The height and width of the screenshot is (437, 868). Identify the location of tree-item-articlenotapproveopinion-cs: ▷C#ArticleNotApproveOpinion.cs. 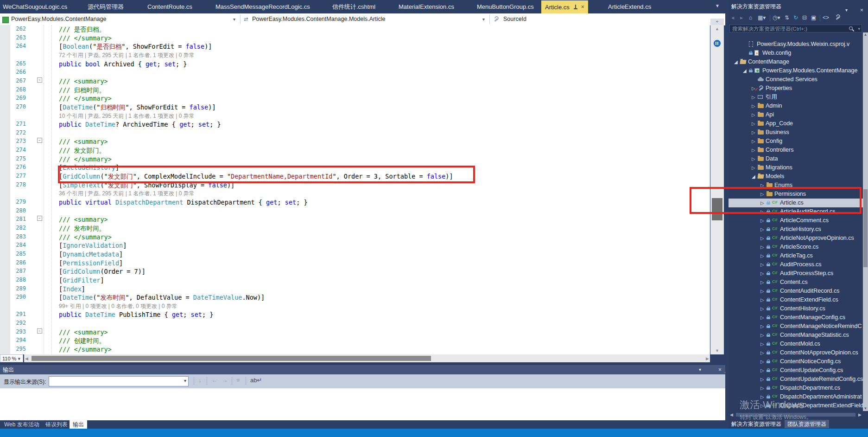
(796, 238).